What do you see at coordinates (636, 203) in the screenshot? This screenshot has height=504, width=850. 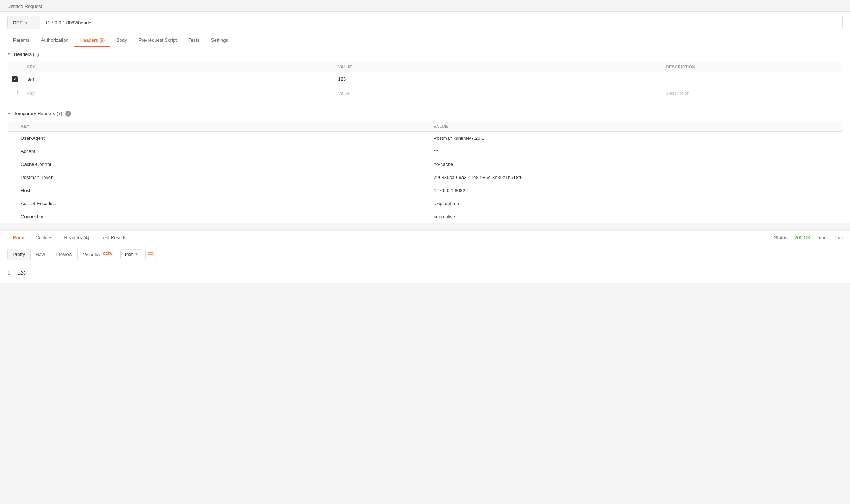 I see `temp-header-value: gzip, deflate` at bounding box center [636, 203].